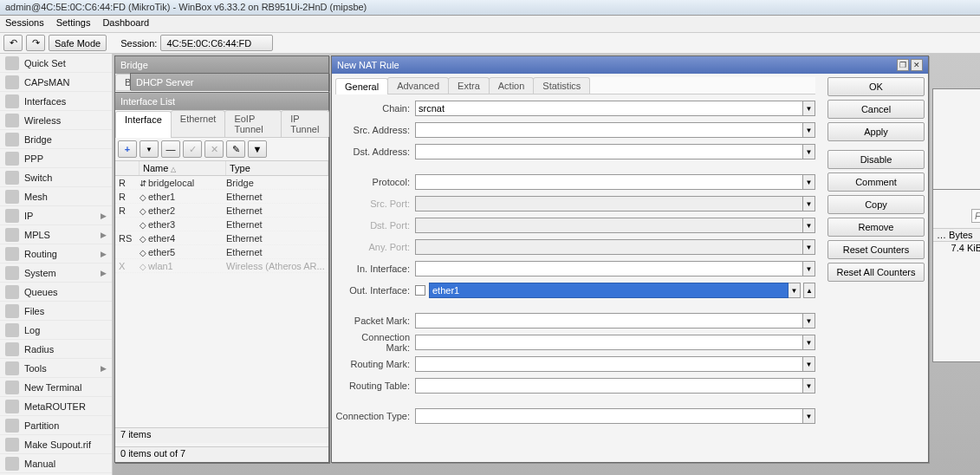  What do you see at coordinates (305, 123) in the screenshot?
I see `tab-iptunnel: IP Tunnel` at bounding box center [305, 123].